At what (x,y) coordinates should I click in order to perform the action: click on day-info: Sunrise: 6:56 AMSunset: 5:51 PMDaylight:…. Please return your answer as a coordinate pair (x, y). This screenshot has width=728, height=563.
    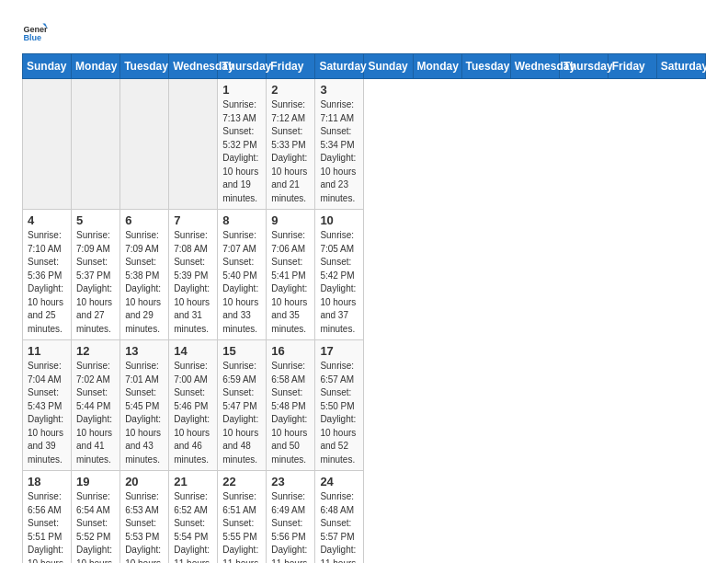
    Looking at the image, I should click on (47, 526).